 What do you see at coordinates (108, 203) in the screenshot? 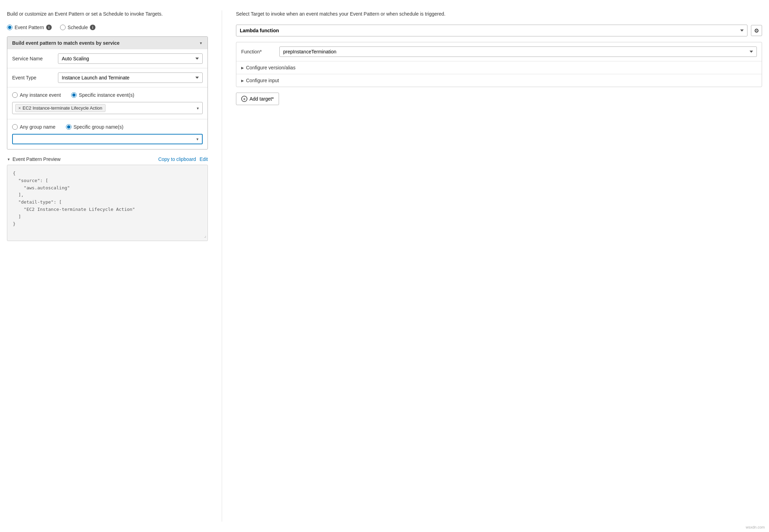
I see `preview-code-block: { "source": [ "aws.autoscaling" ], "deta…` at bounding box center [108, 203].